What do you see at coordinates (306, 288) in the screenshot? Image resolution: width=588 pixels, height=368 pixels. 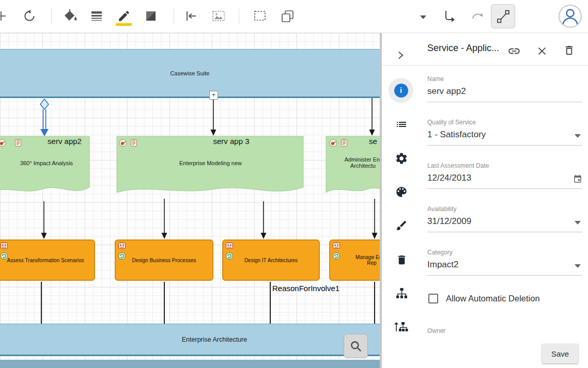 I see `relationship-label: ReasonForInvolve1` at bounding box center [306, 288].